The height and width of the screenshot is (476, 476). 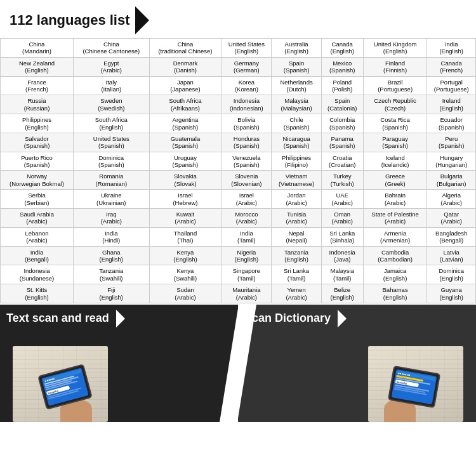 What do you see at coordinates (239, 180) in the screenshot?
I see `table-row: Norway(Norwegian Bokmal)Romania(Romanian…` at bounding box center [239, 180].